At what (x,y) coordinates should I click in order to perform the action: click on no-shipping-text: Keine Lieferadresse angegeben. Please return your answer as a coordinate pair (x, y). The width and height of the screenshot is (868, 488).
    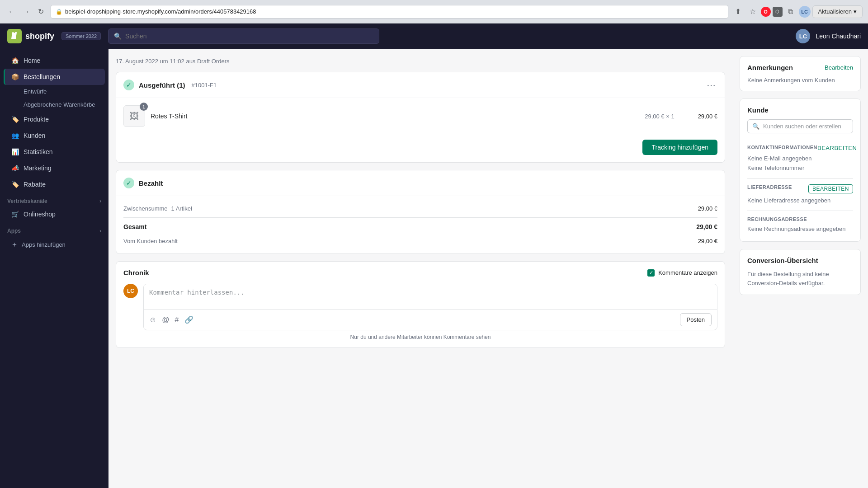
    Looking at the image, I should click on (800, 201).